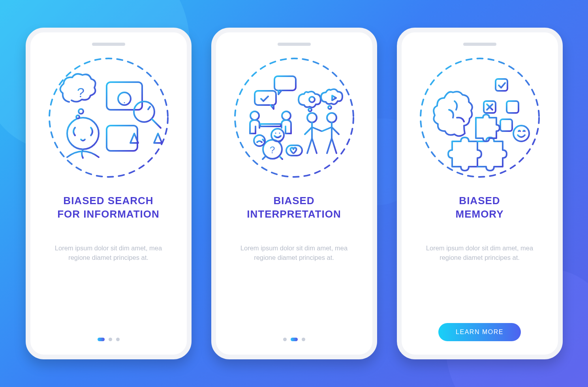 This screenshot has height=387, width=588. What do you see at coordinates (108, 208) in the screenshot?
I see `screen-title: BIASED SEARCHFOR INFORMATION` at bounding box center [108, 208].